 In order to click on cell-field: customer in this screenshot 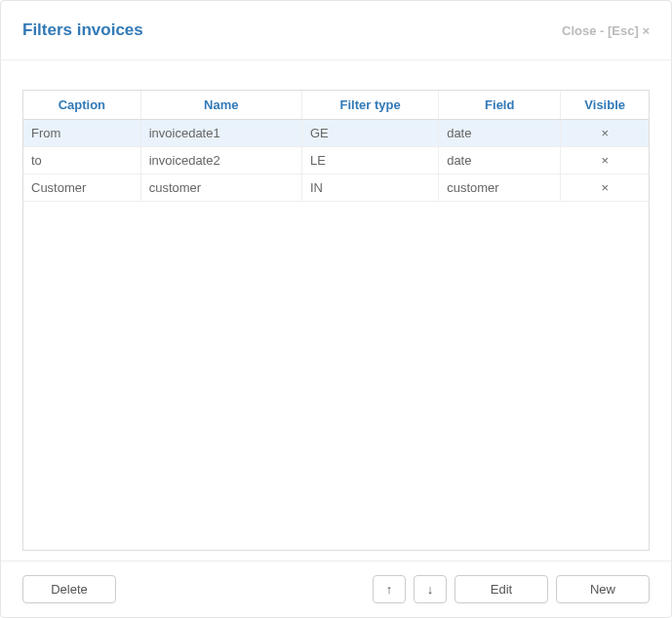, I will do `click(499, 188)`.